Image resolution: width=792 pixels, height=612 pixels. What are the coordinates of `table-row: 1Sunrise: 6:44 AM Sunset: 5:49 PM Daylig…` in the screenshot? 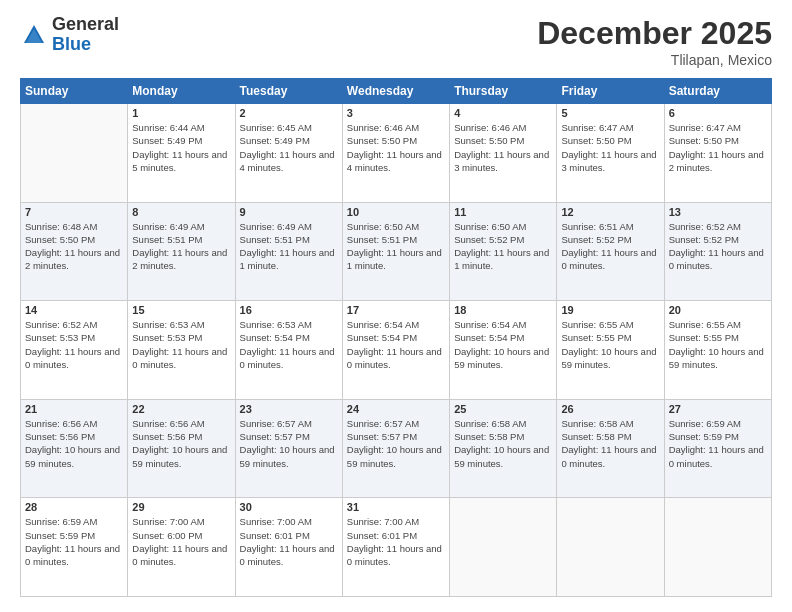 It's located at (182, 154).